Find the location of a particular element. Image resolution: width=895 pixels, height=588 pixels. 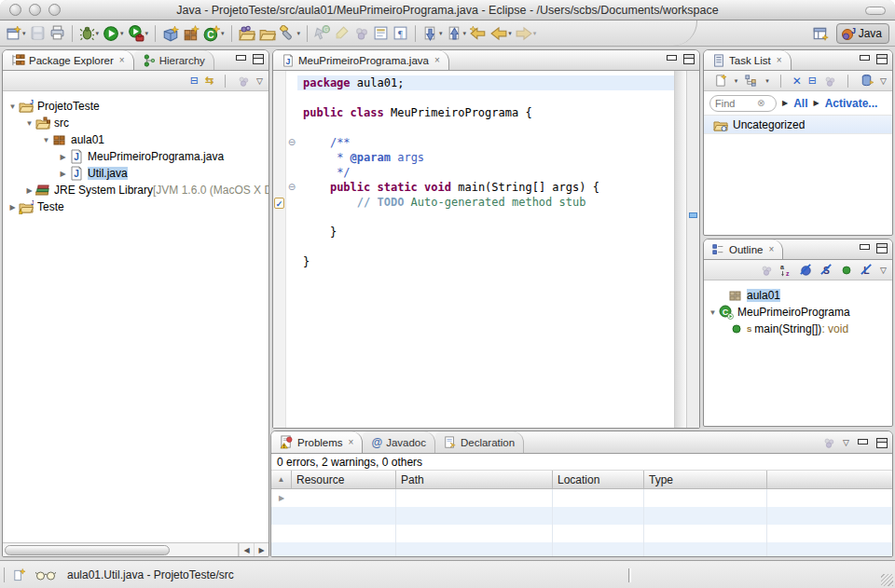

hide-fields-icon is located at coordinates (806, 270).